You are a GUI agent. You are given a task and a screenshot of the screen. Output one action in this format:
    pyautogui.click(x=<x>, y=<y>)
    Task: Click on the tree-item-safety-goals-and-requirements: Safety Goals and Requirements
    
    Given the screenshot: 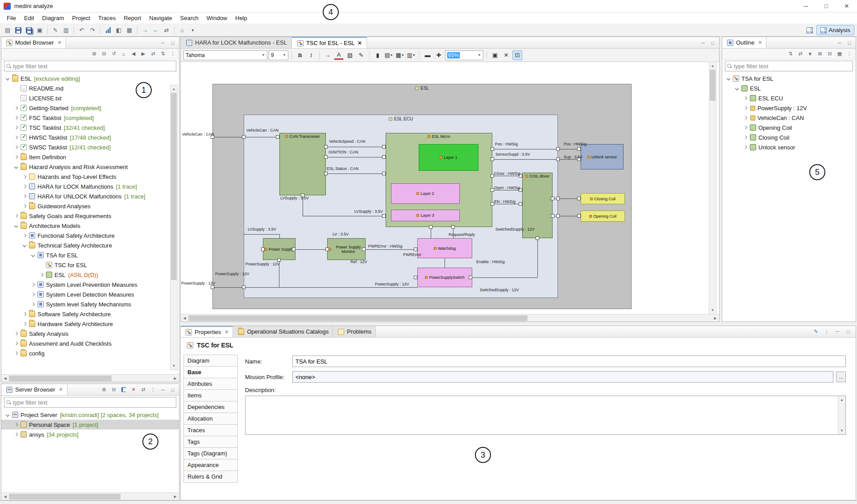 What is the action you would take?
    pyautogui.click(x=90, y=216)
    